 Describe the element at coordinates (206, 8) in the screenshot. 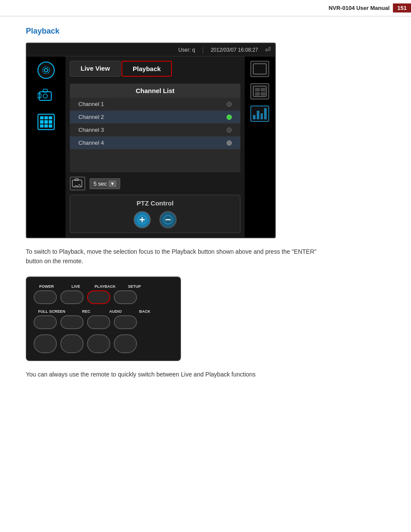

I see `page-header: NVR-0104 User Manual 151` at that location.